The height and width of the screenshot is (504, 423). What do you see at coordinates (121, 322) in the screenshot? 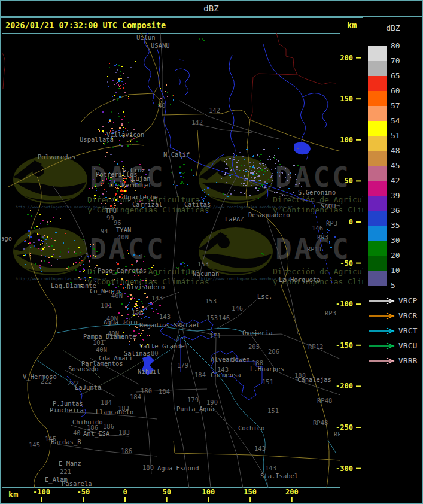
I see `map-label: Agua_Toro` at bounding box center [121, 322].